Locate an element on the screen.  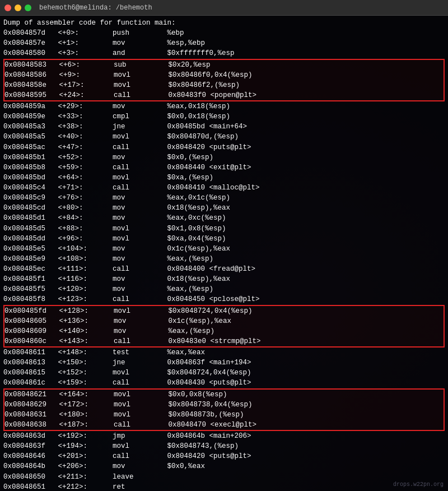
minimize-button is located at coordinates (18, 8).